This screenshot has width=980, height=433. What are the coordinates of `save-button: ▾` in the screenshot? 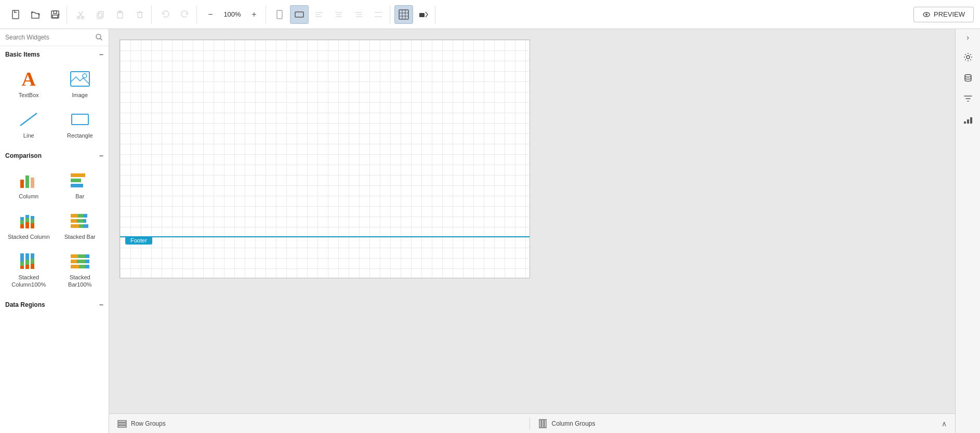 It's located at (55, 15).